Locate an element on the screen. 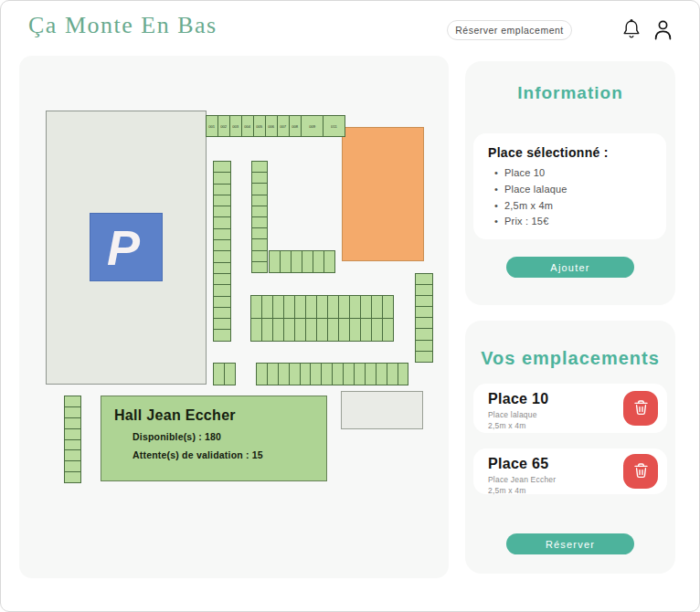 The width and height of the screenshot is (700, 612). owned-place-card: Place 65 Place Jean Eccher 2,5m x 4m is located at coordinates (570, 471).